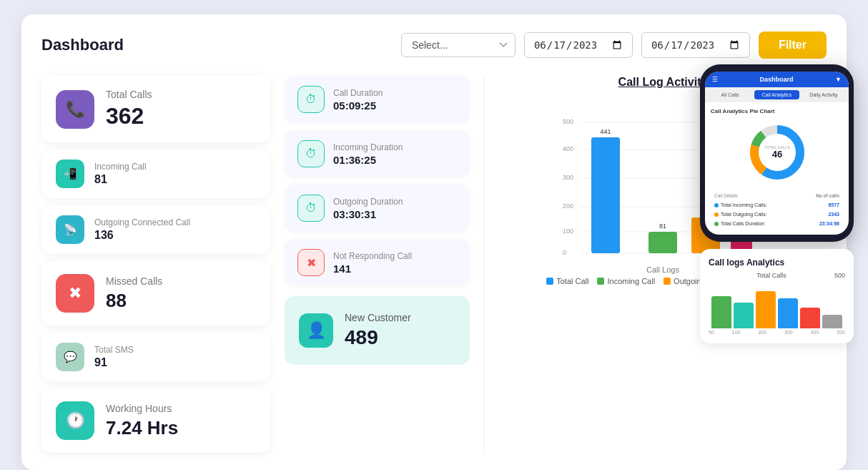 This screenshot has height=470, width=868. What do you see at coordinates (378, 338) in the screenshot?
I see `new-customer-value: 489` at bounding box center [378, 338].